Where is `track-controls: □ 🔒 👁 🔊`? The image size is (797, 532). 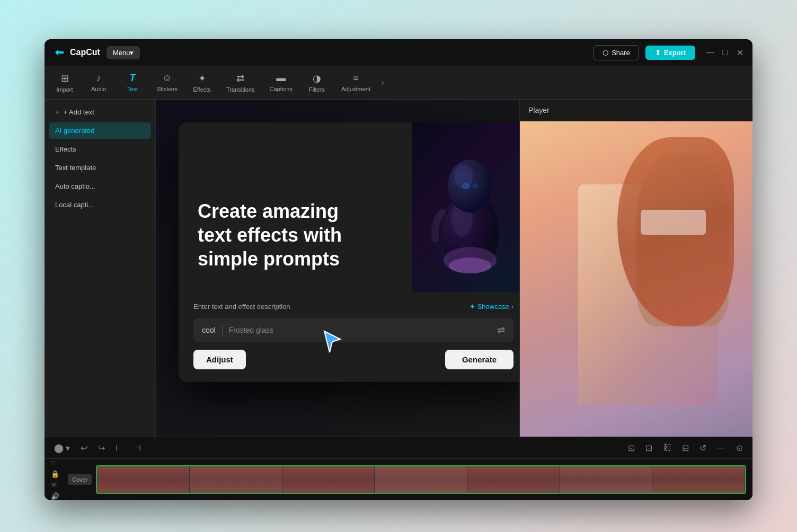
track-controls: □ 🔒 👁 🔊 is located at coordinates (55, 480).